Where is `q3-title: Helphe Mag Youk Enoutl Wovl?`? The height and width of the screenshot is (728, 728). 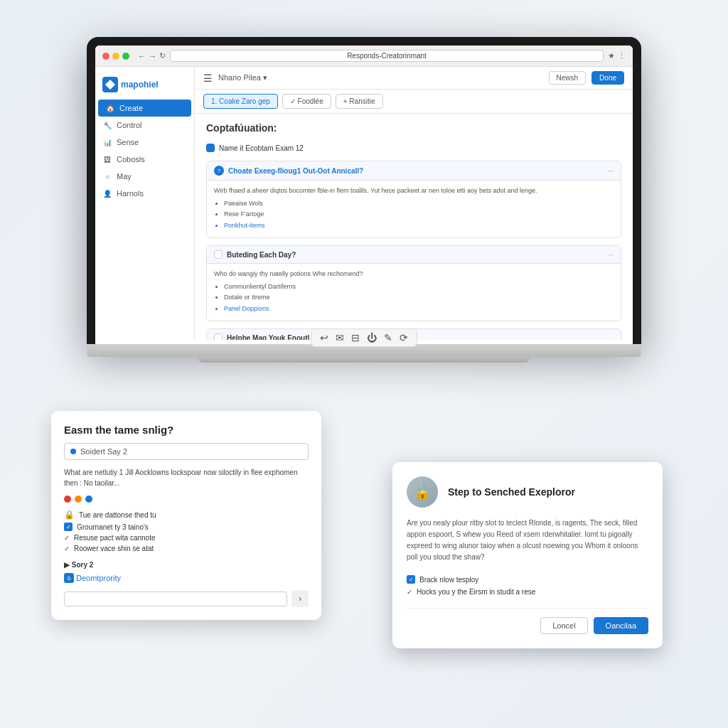
q3-title: Helphe Mag Youk Enoutl Wovl? is located at coordinates (420, 337).